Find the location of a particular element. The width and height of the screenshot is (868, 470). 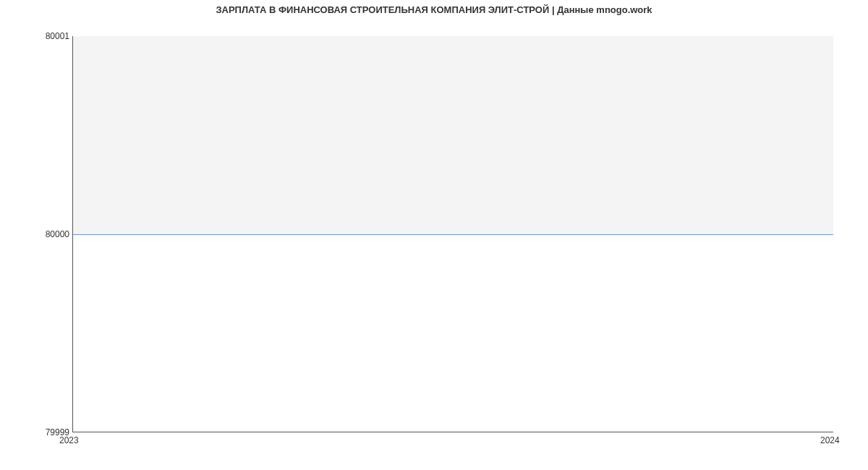

y-tick-mid: 80000 is located at coordinates (37, 234).